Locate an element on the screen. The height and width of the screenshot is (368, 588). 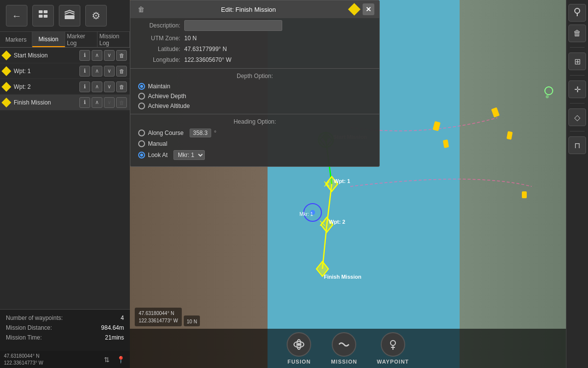
depth-option-altitude: Achieve Altitude is located at coordinates (255, 106).